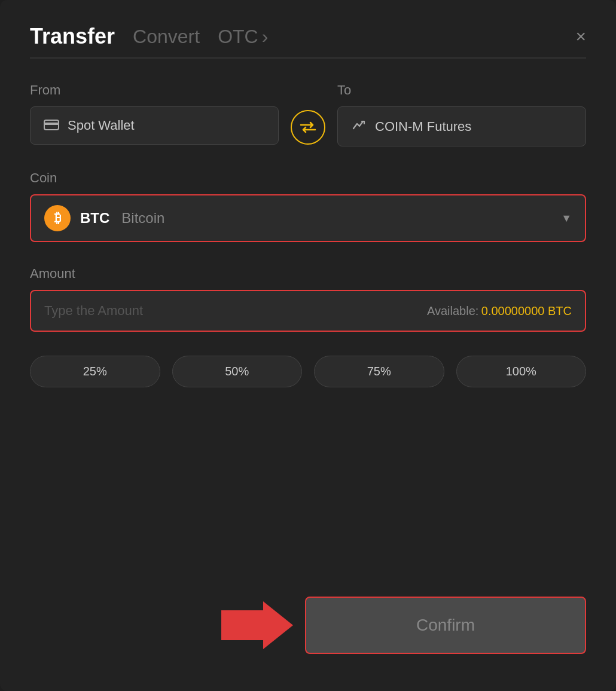  What do you see at coordinates (423, 127) in the screenshot?
I see `to-wallet-label: COIN-M Futures` at bounding box center [423, 127].